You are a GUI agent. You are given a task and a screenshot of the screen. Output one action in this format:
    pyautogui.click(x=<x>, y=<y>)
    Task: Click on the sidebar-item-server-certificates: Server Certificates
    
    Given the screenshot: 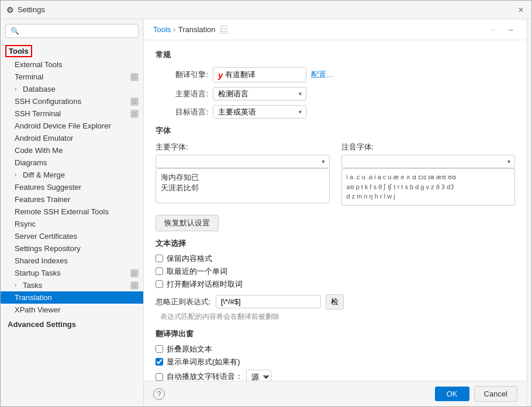 What is the action you would take?
    pyautogui.click(x=72, y=236)
    